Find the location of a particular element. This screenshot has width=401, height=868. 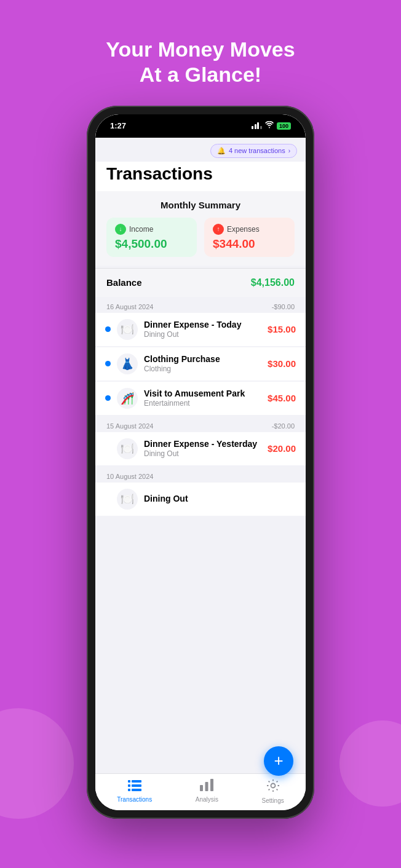

tx-info: Visit to Amusement Park Entertainment is located at coordinates (203, 398).